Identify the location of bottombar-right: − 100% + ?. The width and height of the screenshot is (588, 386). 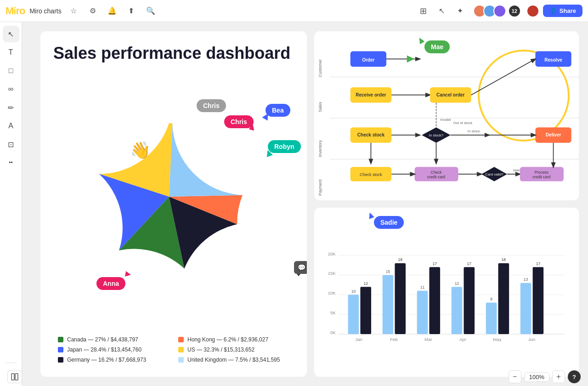
(545, 377).